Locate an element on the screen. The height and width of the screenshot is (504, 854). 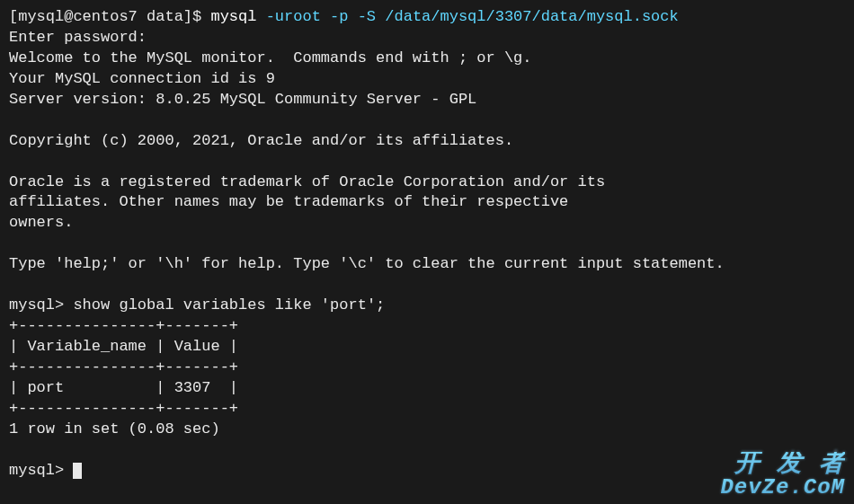
command-binary: mysql is located at coordinates (234, 16).